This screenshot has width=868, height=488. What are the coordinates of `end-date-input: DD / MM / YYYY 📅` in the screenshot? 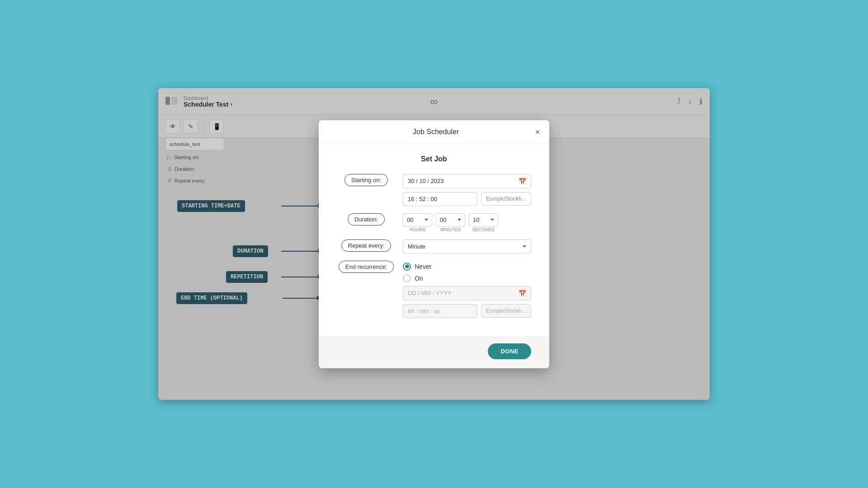 It's located at (467, 293).